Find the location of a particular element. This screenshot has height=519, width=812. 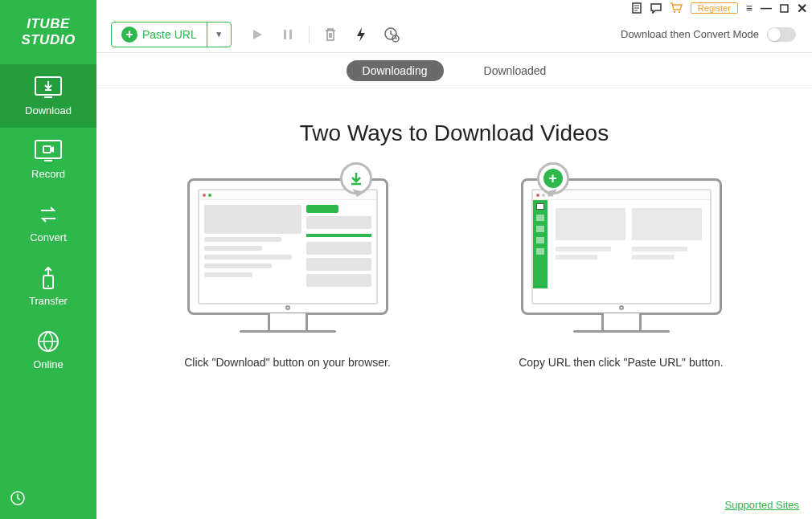

history-button is located at coordinates (48, 500).